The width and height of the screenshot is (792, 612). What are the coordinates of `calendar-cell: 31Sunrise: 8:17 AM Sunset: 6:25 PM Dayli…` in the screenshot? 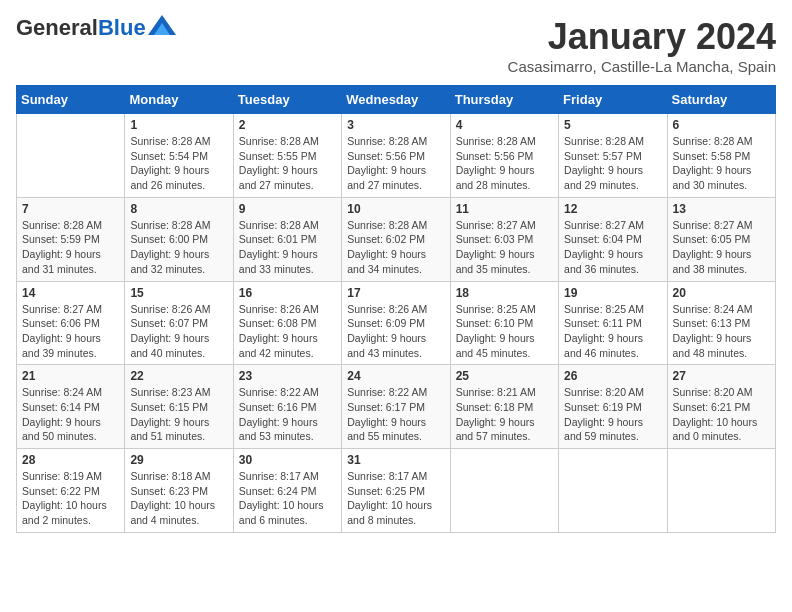 It's located at (396, 491).